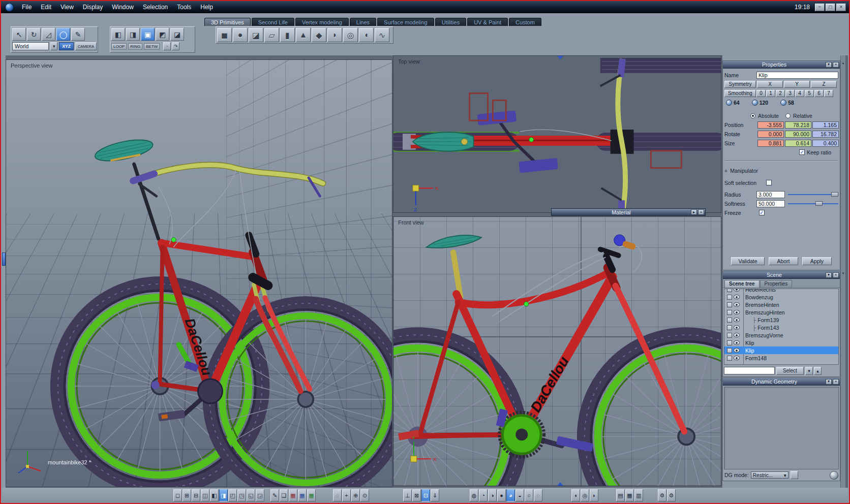  I want to click on rotate-tool-icon: ↻, so click(34, 35).